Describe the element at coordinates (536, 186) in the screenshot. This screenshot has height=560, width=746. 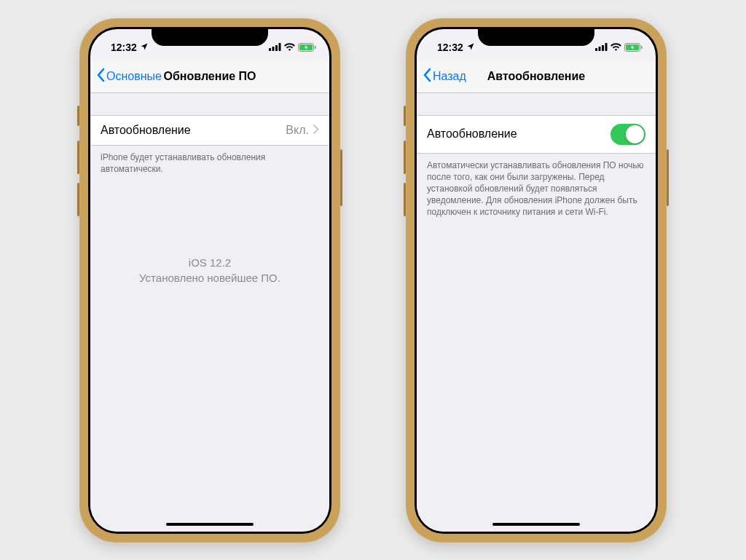
I see `section-footer: Автоматически устанавливать обновления П…` at that location.